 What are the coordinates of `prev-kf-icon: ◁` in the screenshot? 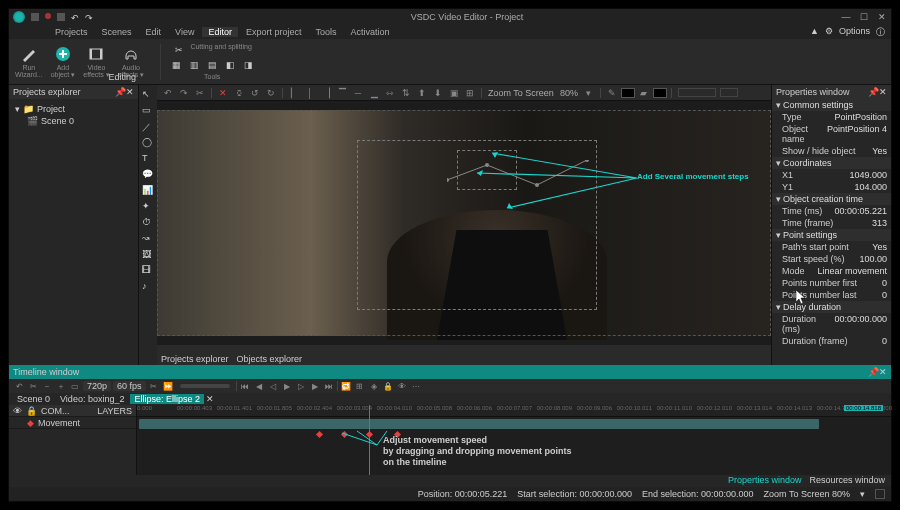 It's located at (273, 386).